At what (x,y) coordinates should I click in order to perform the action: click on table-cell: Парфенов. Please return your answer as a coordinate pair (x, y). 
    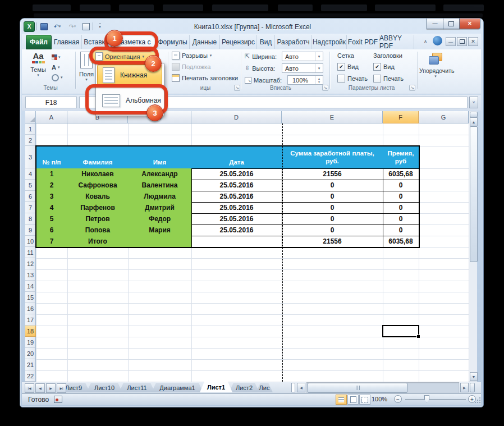
    Looking at the image, I should click on (98, 208).